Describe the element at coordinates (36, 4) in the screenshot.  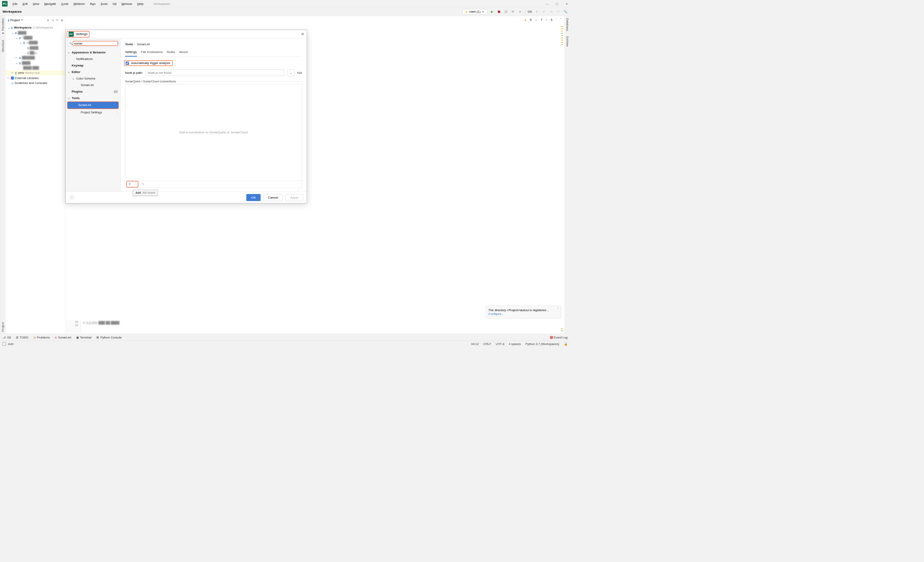
I see `menu-view: View` at that location.